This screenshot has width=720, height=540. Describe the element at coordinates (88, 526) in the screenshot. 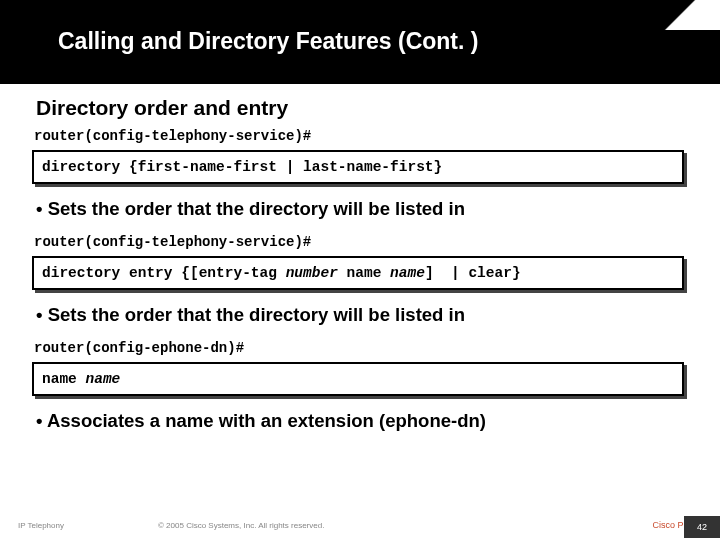

I see `footer-tag: IP Telephony` at that location.